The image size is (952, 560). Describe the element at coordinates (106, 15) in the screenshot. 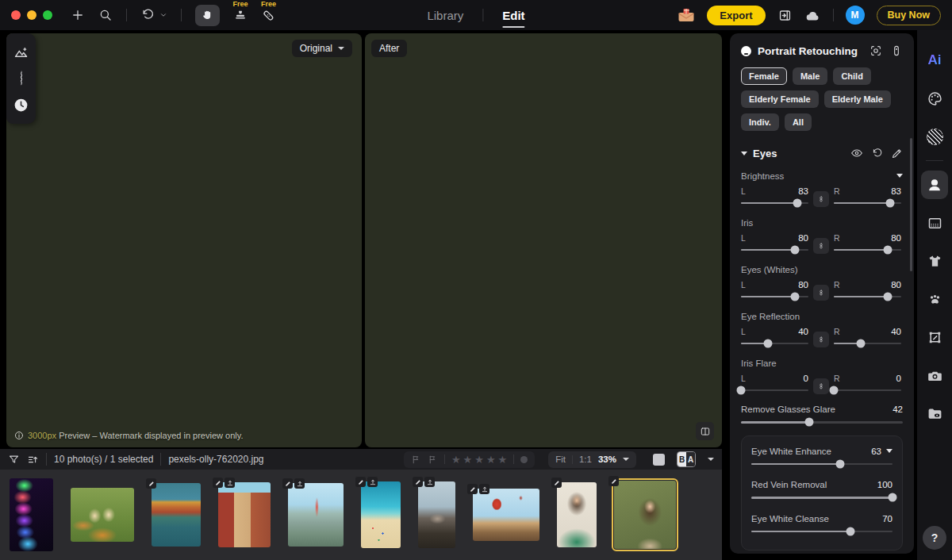

I see `search-button` at that location.